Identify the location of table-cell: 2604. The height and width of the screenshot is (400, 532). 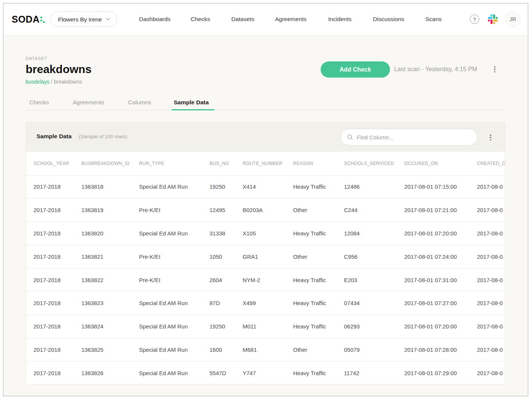
(219, 280).